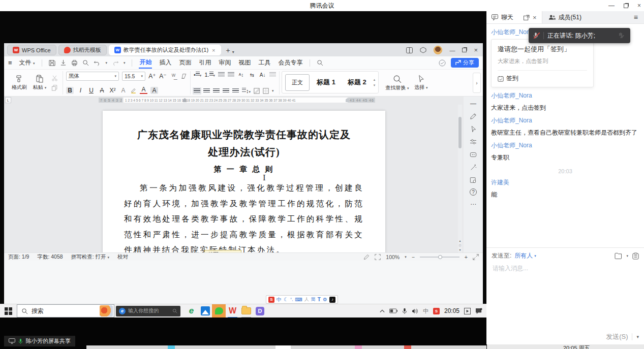 The height and width of the screenshot is (349, 644). What do you see at coordinates (243, 100) in the screenshot?
I see `horizontal-ruler: L 7 6 5 4 3 2 1 1 2 3 4 5 6 7 8 9 10 11 …` at bounding box center [243, 100].